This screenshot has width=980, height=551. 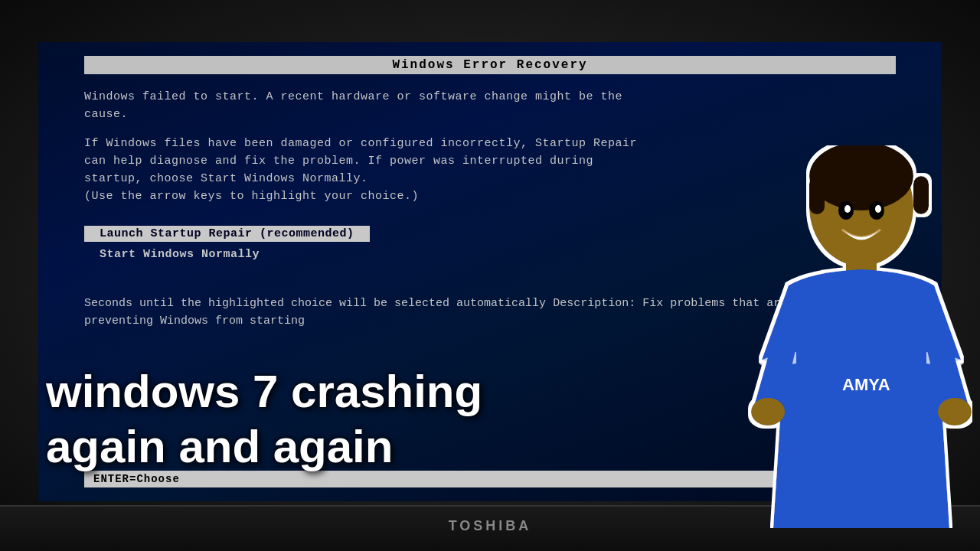 I want to click on title-bar: Windows Error Recovery, so click(x=490, y=65).